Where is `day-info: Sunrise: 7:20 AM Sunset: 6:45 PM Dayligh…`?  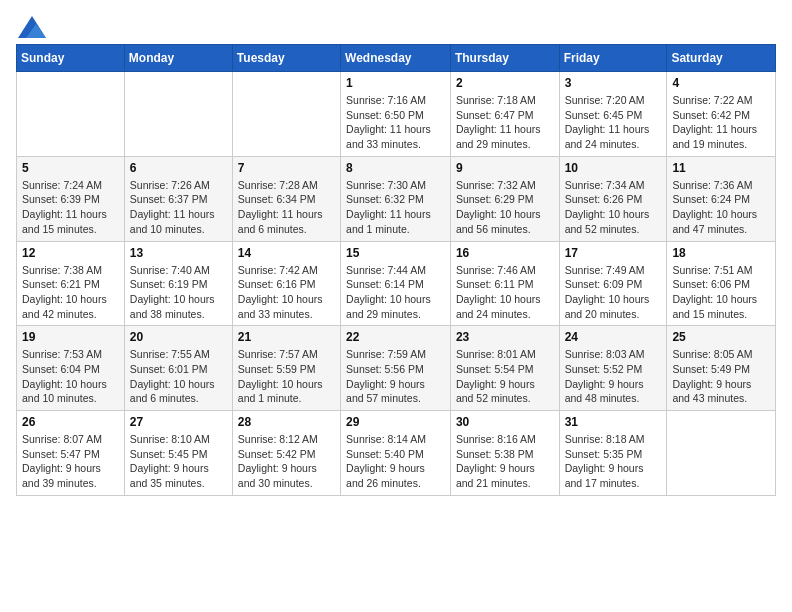 day-info: Sunrise: 7:20 AM Sunset: 6:45 PM Dayligh… is located at coordinates (614, 122).